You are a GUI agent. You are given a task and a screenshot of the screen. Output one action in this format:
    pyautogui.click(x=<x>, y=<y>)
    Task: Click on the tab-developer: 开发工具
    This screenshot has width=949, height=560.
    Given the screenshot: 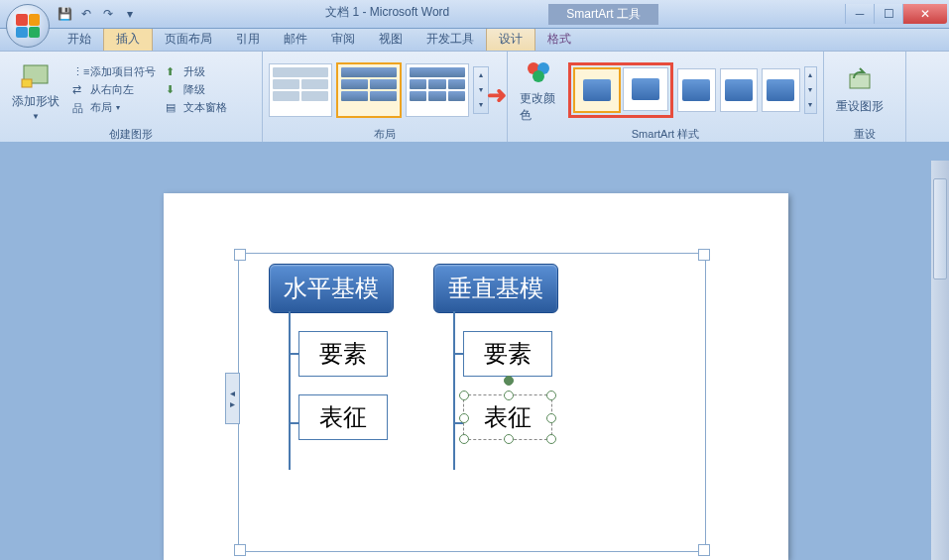 What is the action you would take?
    pyautogui.click(x=450, y=40)
    